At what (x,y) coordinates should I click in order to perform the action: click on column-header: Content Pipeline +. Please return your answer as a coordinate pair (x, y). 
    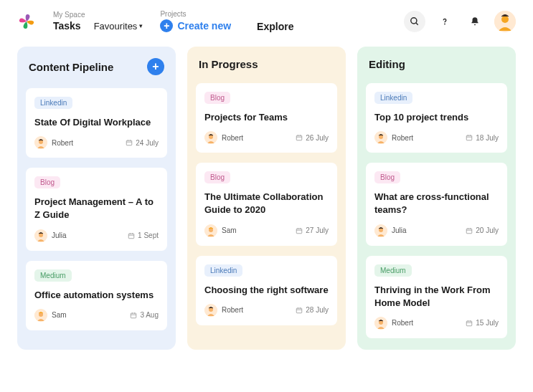
    Looking at the image, I should click on (96, 68).